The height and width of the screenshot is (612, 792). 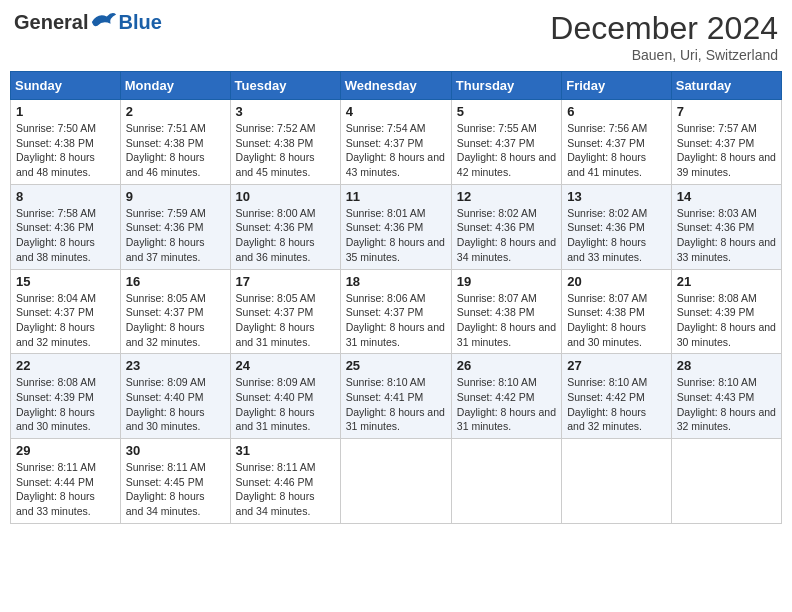 I want to click on day-number: 17, so click(x=286, y=282).